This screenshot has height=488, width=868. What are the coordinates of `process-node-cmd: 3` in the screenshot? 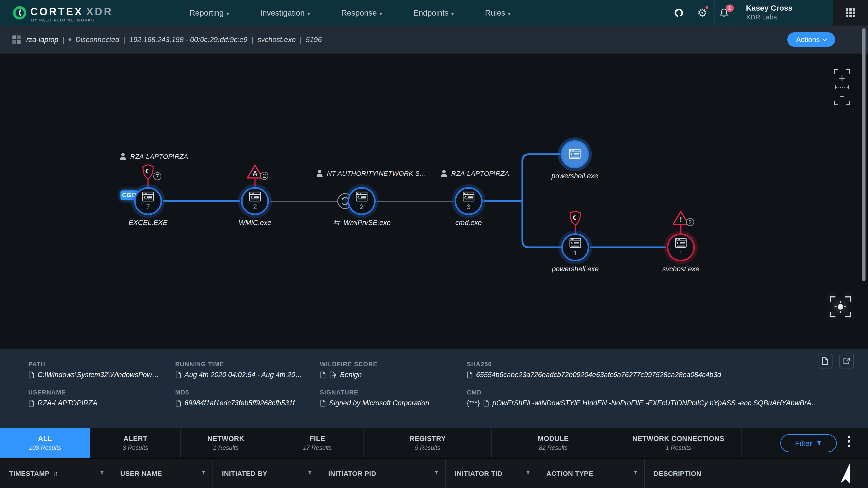 It's located at (468, 201).